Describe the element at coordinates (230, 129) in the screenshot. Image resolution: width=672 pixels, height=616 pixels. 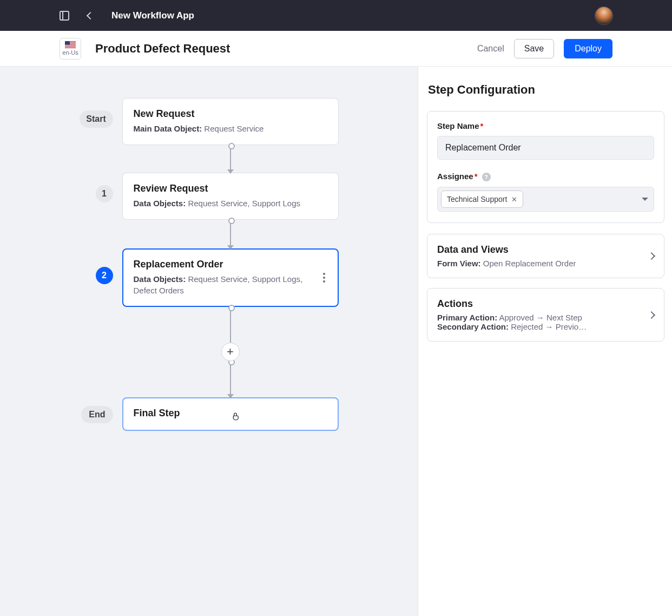
I see `card-subtitle: Main Data Object: Request Service` at that location.